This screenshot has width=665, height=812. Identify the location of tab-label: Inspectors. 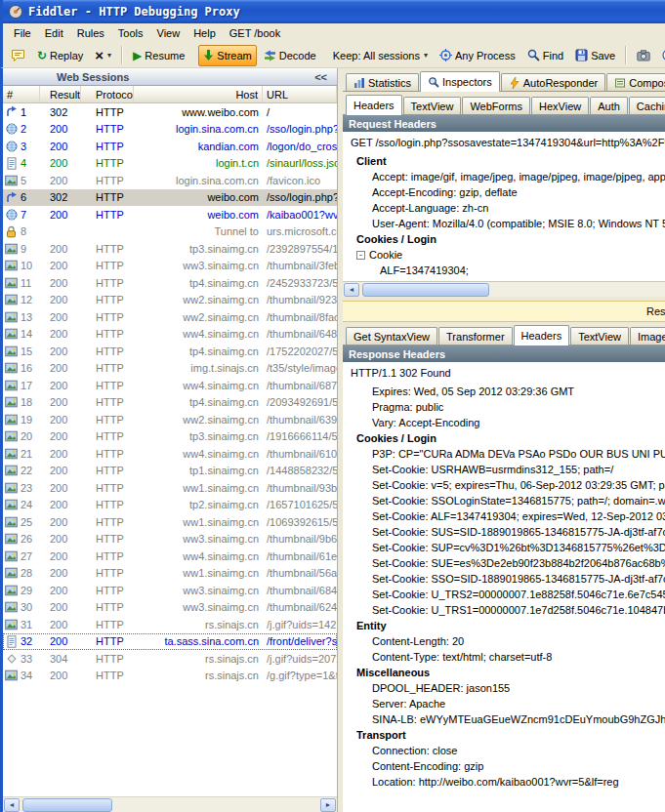
(467, 82).